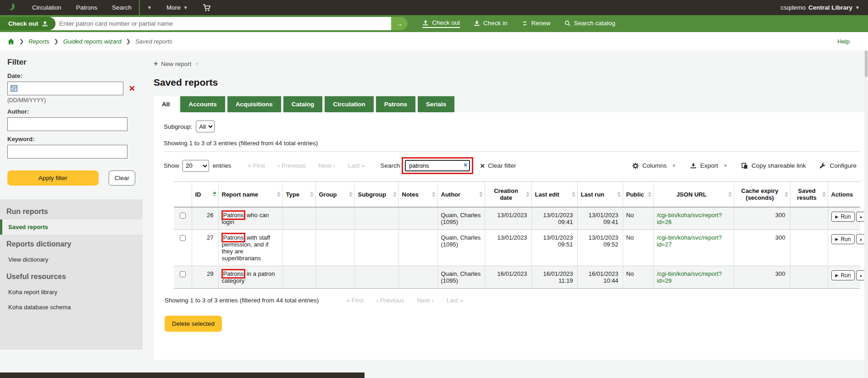 The image size is (868, 378). What do you see at coordinates (844, 41) in the screenshot?
I see `help-link: Help` at bounding box center [844, 41].